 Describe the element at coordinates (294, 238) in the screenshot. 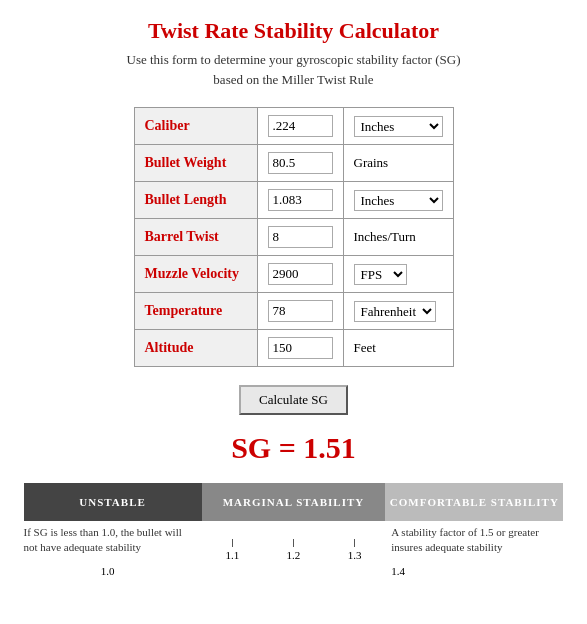

I see `form-row-barrel-twist: Barrel TwistInches/Turn` at that location.